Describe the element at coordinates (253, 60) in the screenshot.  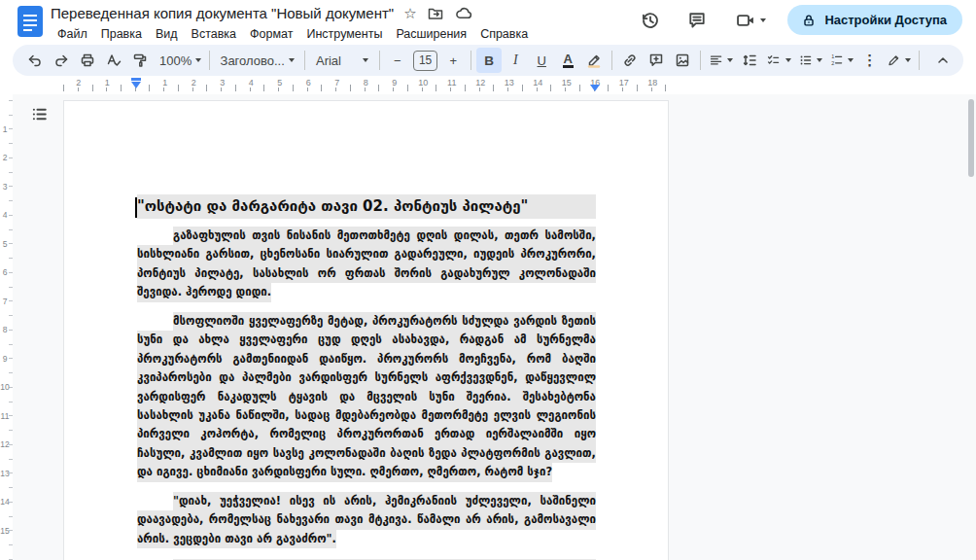
I see `style-value: Заголово...` at that location.